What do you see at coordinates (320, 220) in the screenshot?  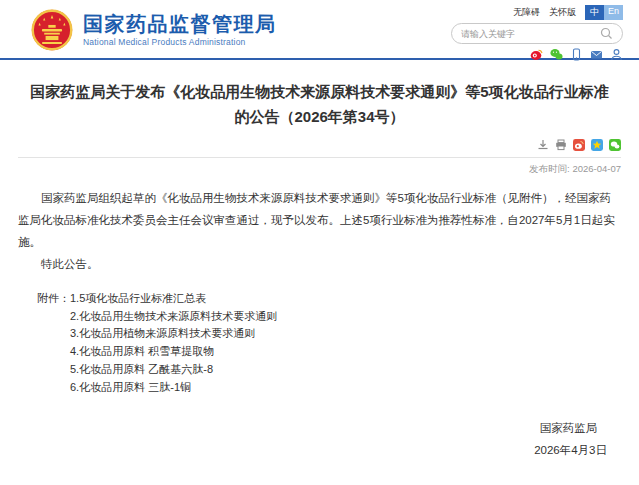 I see `body-paragraph: 国家药监局组织起草的《化妆品用生物技术来源原料技术要求通则》等5项化妆品行业标准…` at bounding box center [320, 220].